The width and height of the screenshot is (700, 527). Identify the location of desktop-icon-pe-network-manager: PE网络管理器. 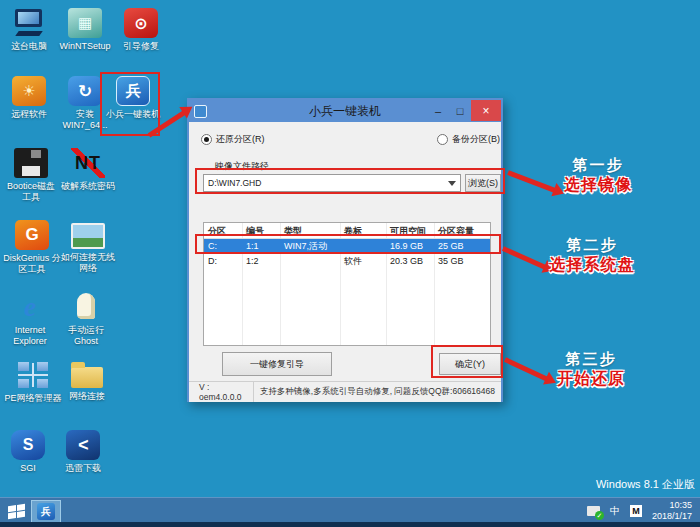
(33, 382).